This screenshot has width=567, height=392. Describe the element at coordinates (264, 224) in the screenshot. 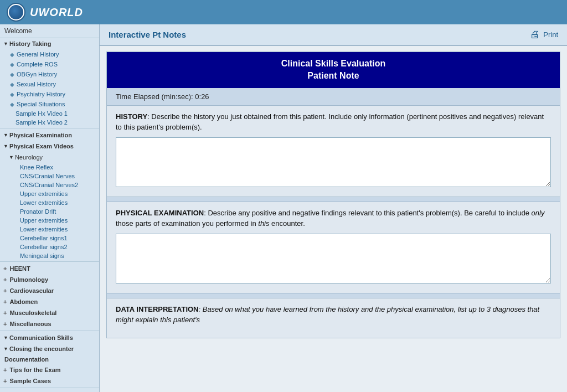

I see `physical-this-italic: this` at that location.